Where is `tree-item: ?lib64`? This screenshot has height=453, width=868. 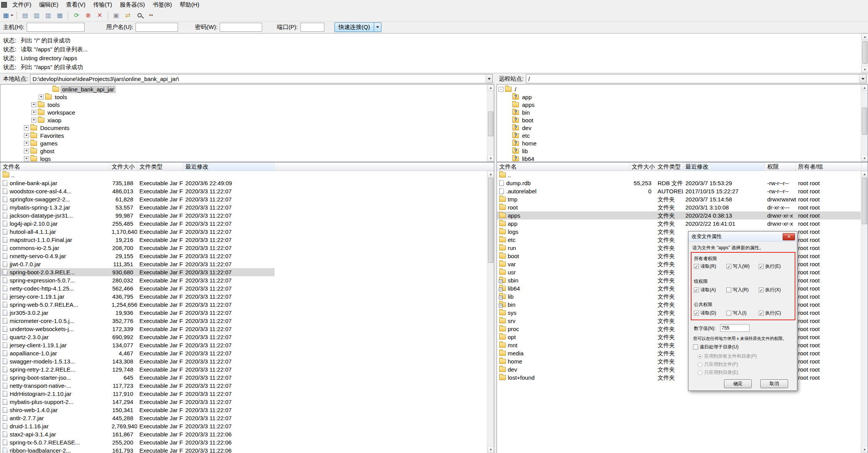 tree-item: ?lib64 is located at coordinates (679, 158).